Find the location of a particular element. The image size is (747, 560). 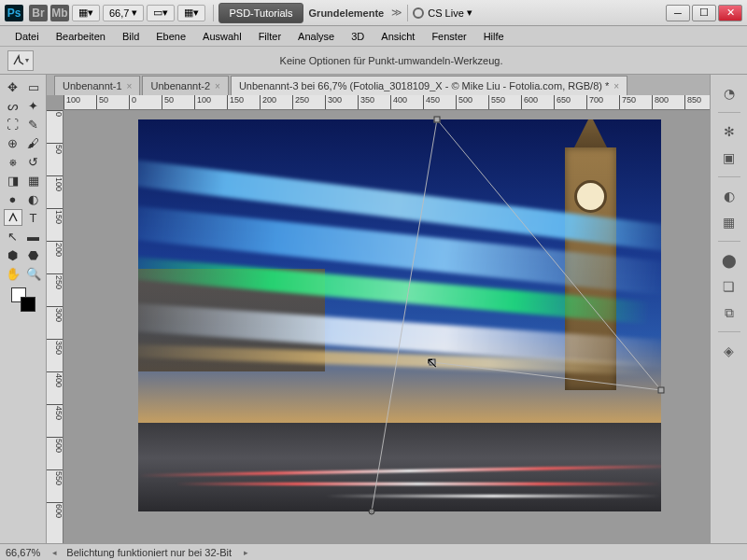

zoom-tool: 🔍 is located at coordinates (34, 273).